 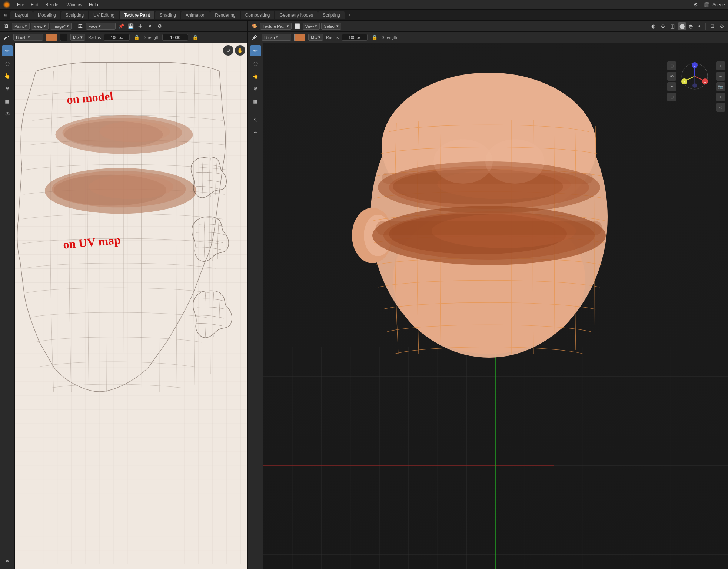 What do you see at coordinates (196, 15) in the screenshot?
I see `tab-animation: Animation` at bounding box center [196, 15].